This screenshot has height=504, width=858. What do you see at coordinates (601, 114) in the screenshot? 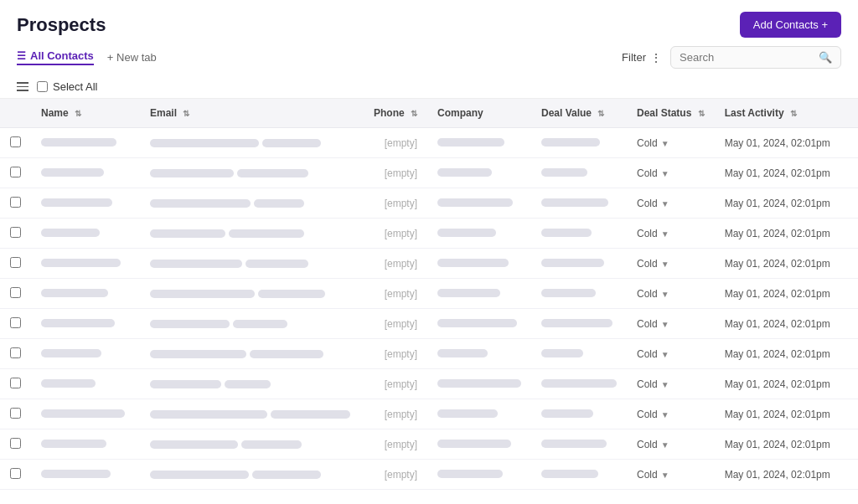
I see `deal-value-sort-icon: ⇅` at bounding box center [601, 114].